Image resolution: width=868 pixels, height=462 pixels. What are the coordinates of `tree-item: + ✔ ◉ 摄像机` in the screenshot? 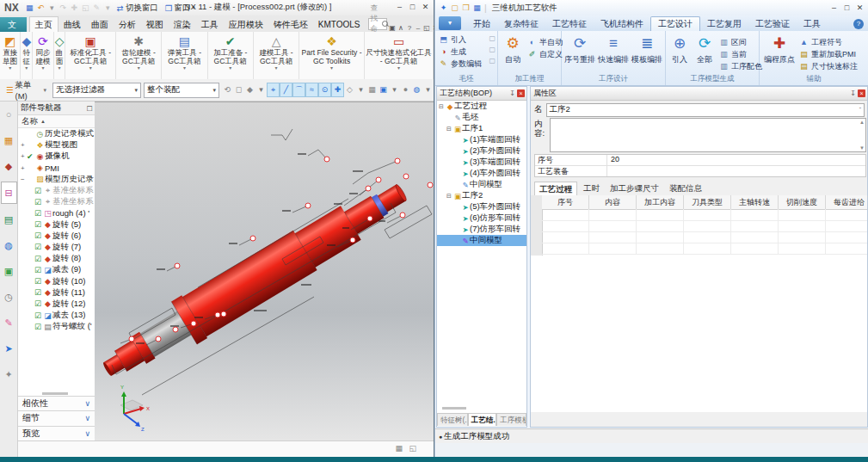 It's located at (57, 157).